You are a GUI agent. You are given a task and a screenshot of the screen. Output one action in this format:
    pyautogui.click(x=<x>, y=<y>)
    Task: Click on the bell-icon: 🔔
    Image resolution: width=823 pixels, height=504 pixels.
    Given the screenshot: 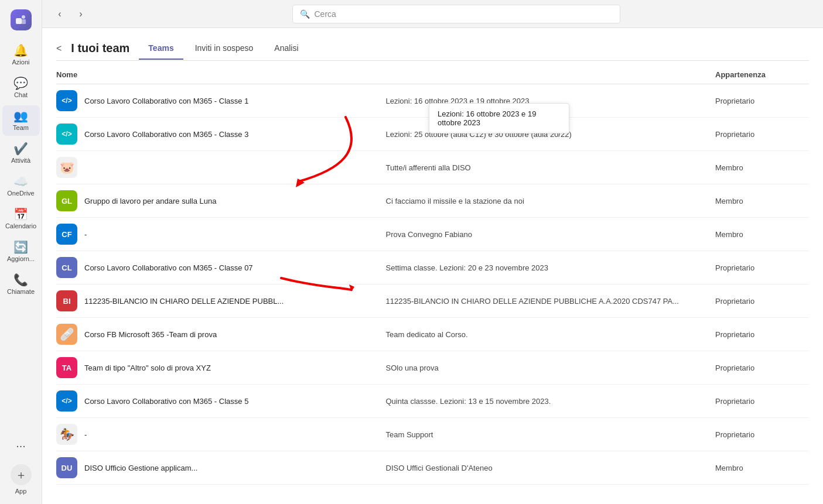 What is the action you would take?
    pyautogui.click(x=21, y=50)
    